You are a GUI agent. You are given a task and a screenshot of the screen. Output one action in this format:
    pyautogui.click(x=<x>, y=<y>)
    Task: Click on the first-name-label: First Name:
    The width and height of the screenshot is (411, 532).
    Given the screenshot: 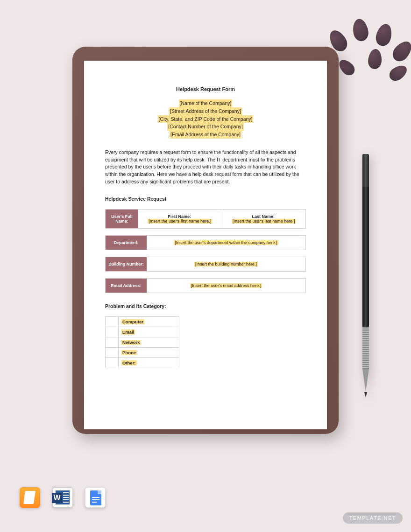 What is the action you would take?
    pyautogui.click(x=179, y=217)
    